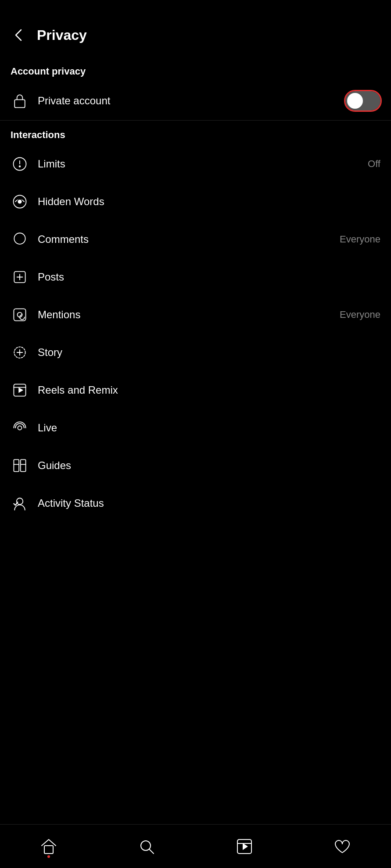  What do you see at coordinates (78, 390) in the screenshot?
I see `reels-remix-label: Reels and Remix` at bounding box center [78, 390].